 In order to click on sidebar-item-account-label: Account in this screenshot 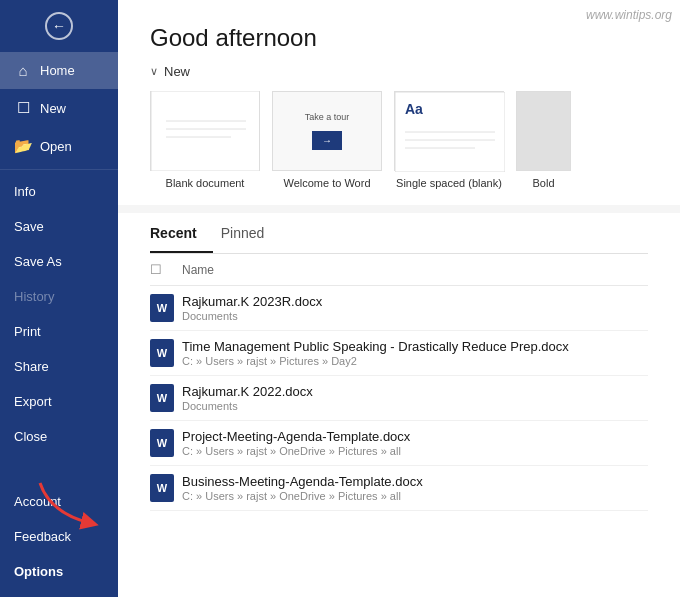, I will do `click(38, 502)`.